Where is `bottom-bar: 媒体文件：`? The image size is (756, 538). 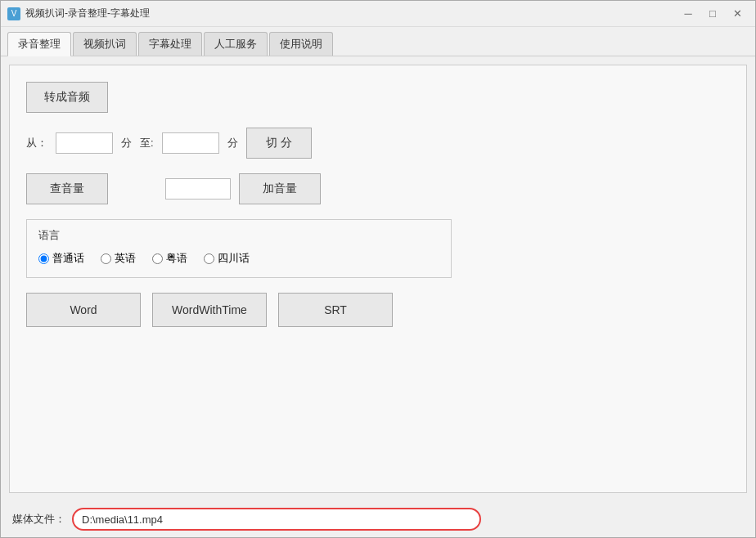 bottom-bar: 媒体文件： is located at coordinates (378, 519).